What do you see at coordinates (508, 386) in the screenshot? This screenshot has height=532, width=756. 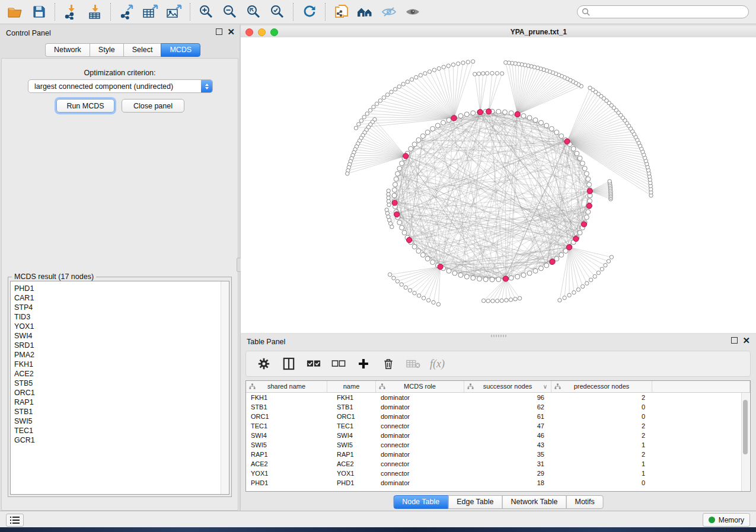 I see `column-header-successor-nodes: successor nodes ∨` at bounding box center [508, 386].